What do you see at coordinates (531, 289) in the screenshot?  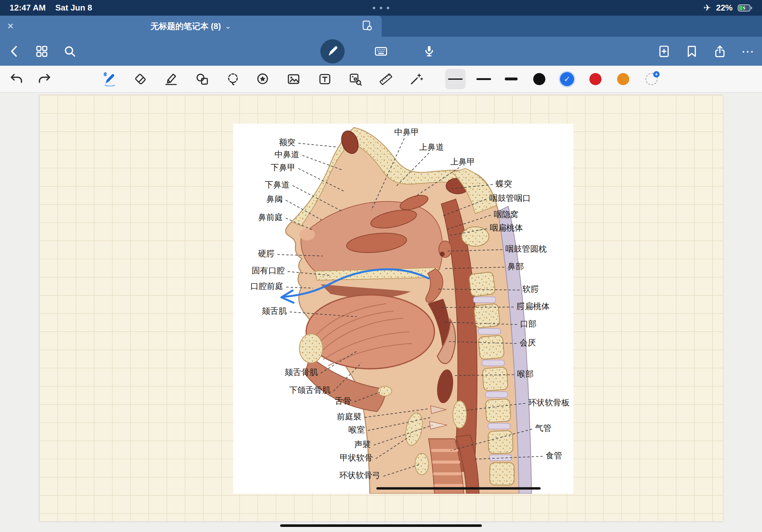 I see `diagram-label: 软腭` at bounding box center [531, 289].